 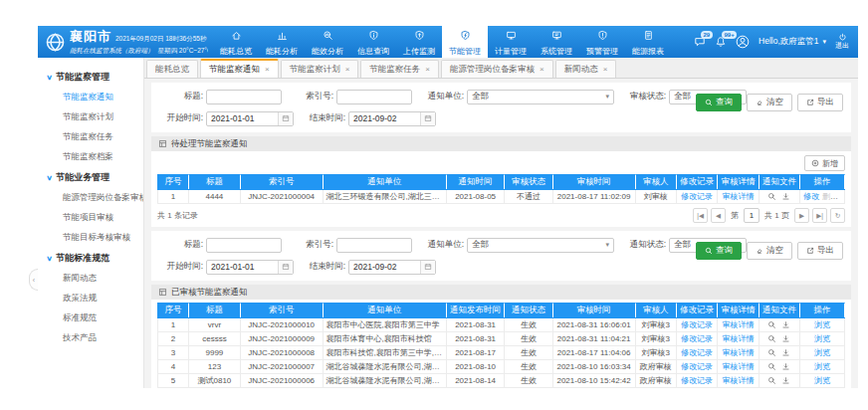 What do you see at coordinates (701, 215) in the screenshot?
I see `first-page-button: |◀` at bounding box center [701, 215].